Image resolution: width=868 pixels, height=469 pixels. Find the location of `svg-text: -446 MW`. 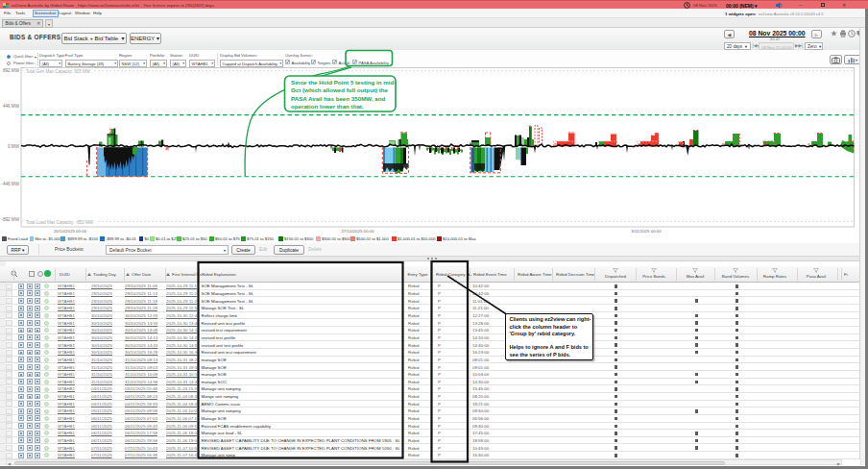

svg-text: -446 MW is located at coordinates (10, 185).